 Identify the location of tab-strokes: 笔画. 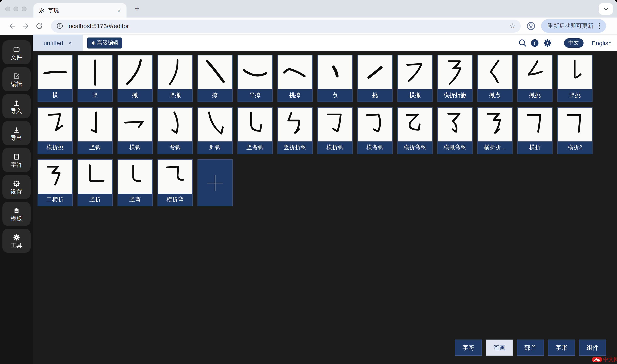
(499, 348).